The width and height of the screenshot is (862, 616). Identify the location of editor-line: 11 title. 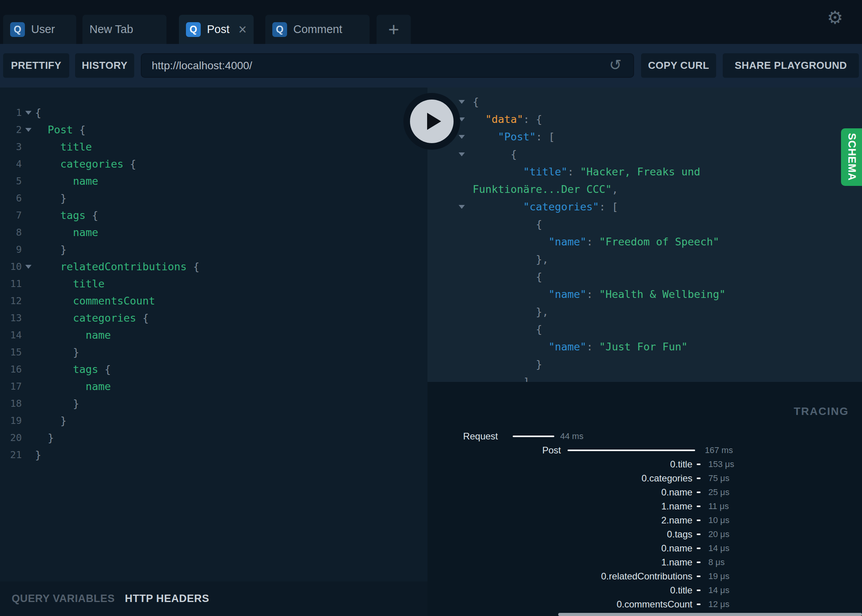
(214, 284).